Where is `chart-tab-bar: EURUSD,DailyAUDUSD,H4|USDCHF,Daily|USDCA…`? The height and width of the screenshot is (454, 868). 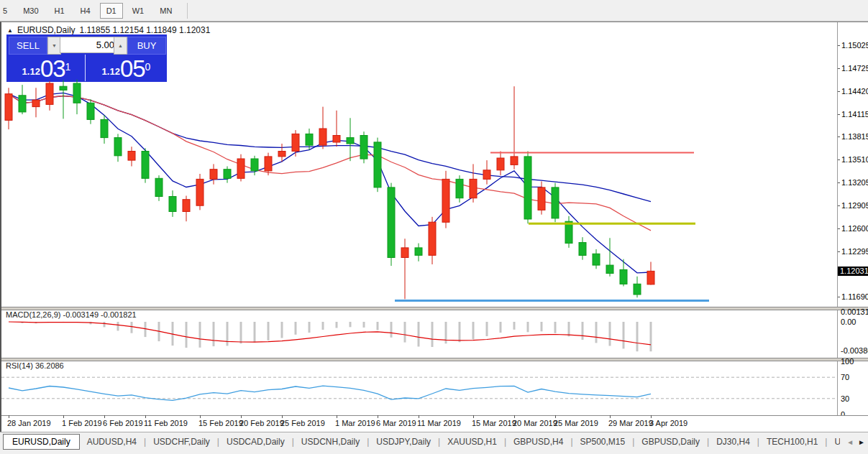
chart-tab-bar: EURUSD,DailyAUDUSD,H4|USDCHF,Daily|USDCA… is located at coordinates (434, 443).